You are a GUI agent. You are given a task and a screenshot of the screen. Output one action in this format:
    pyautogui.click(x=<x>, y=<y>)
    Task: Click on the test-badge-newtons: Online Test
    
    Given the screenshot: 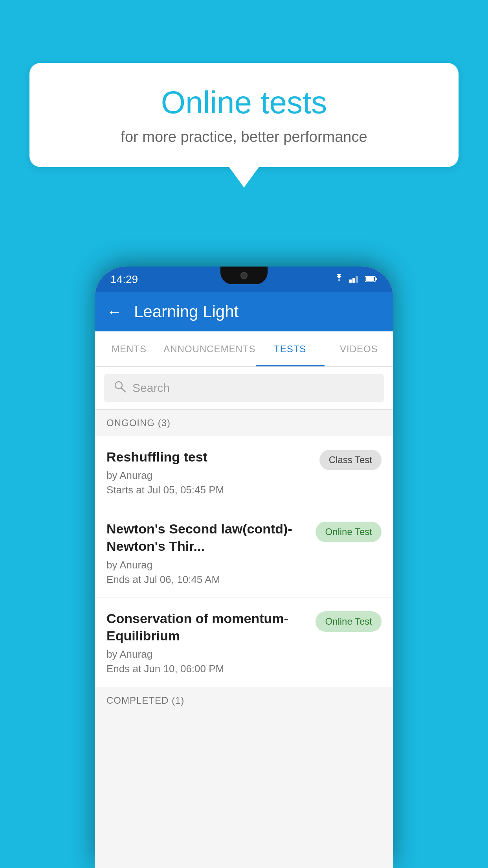 What is the action you would take?
    pyautogui.click(x=349, y=532)
    